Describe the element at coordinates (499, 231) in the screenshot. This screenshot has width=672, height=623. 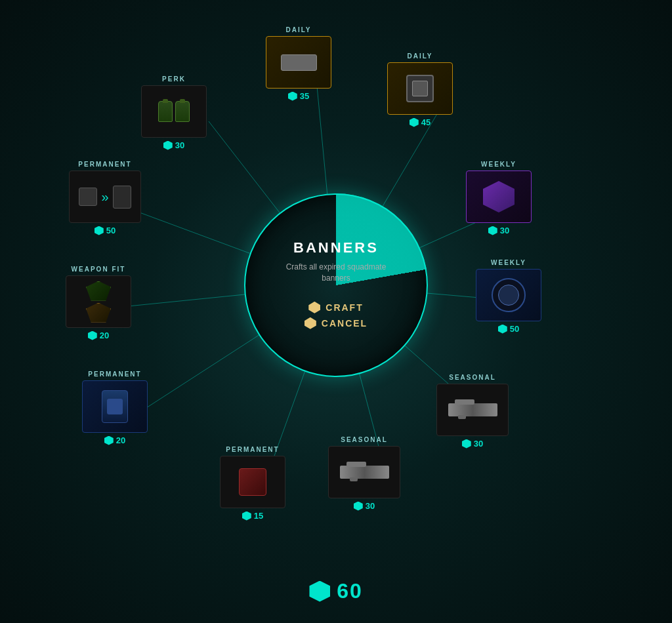
I see `item-cost-weekly-rt: 30` at that location.